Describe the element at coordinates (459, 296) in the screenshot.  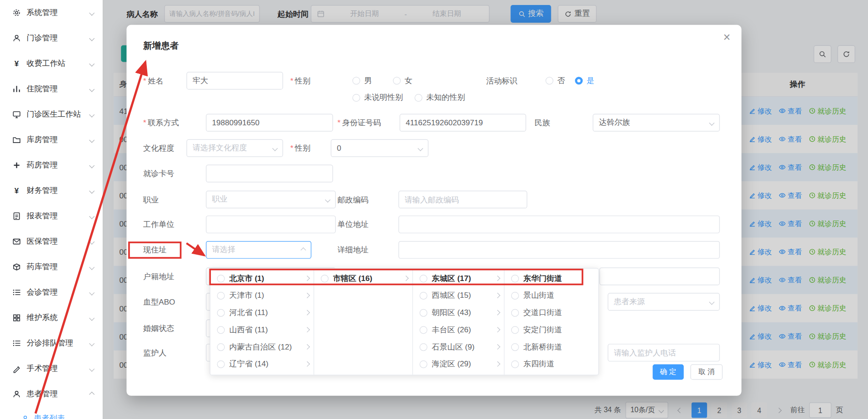
I see `cascader-option-xicheng: 西城区 (15)` at that location.